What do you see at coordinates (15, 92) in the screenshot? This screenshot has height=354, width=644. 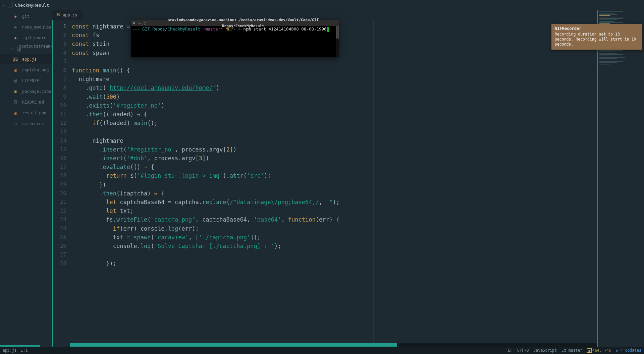 I see `json-icon: ▣` at bounding box center [15, 92].